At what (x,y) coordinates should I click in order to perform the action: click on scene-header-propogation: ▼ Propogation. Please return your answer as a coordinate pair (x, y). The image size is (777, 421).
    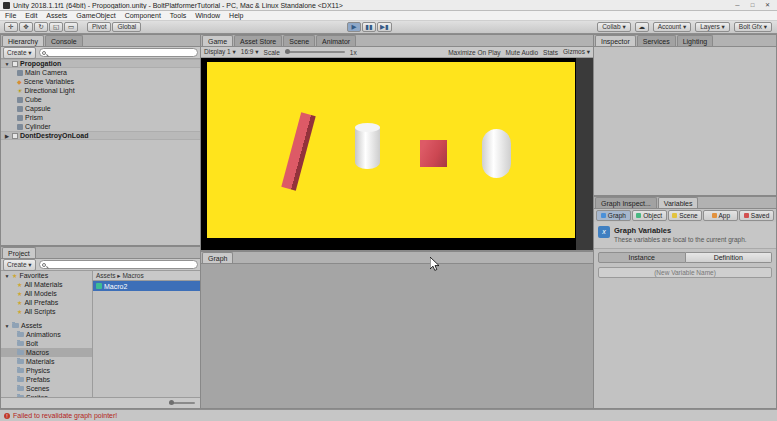
    Looking at the image, I should click on (100, 64).